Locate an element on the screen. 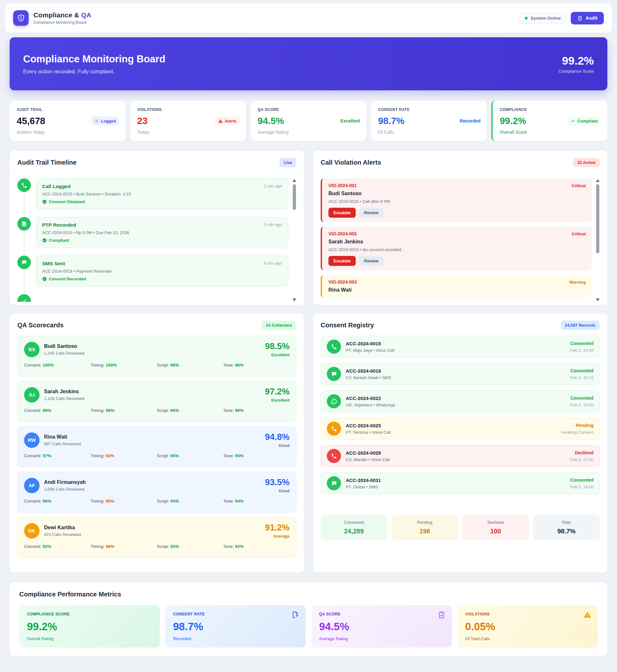 The width and height of the screenshot is (617, 672). alerts-badge: Alerts is located at coordinates (227, 121).